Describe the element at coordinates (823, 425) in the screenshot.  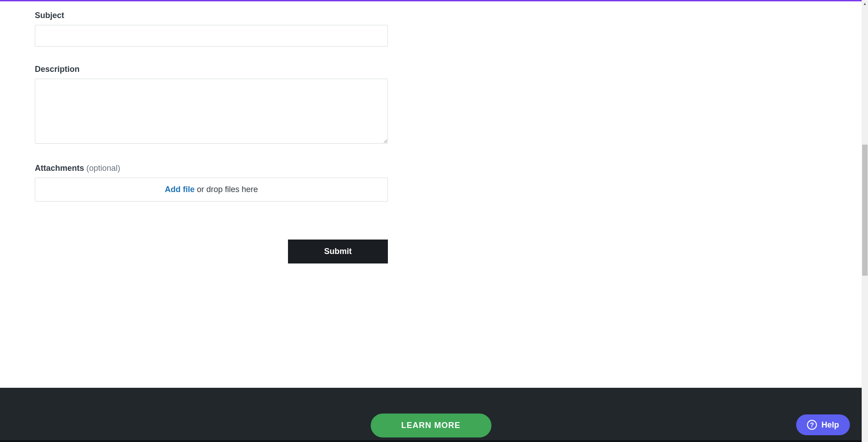
I see `help-widget-button: ? Help` at that location.